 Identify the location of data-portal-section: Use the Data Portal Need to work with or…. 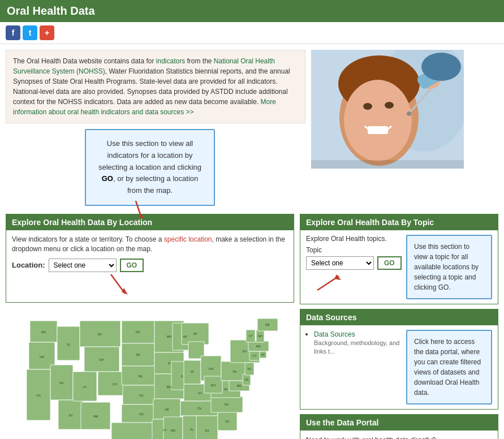
(399, 427).